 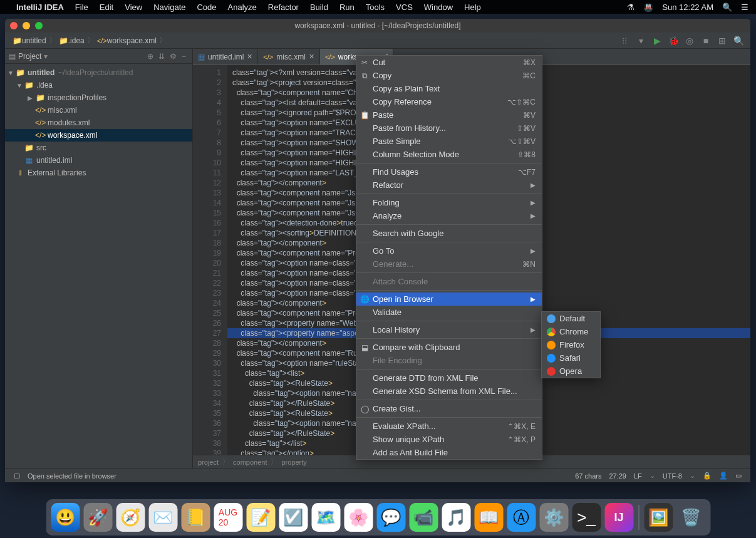 What do you see at coordinates (648, 8) in the screenshot?
I see `tray-icon: 🚇` at bounding box center [648, 8].